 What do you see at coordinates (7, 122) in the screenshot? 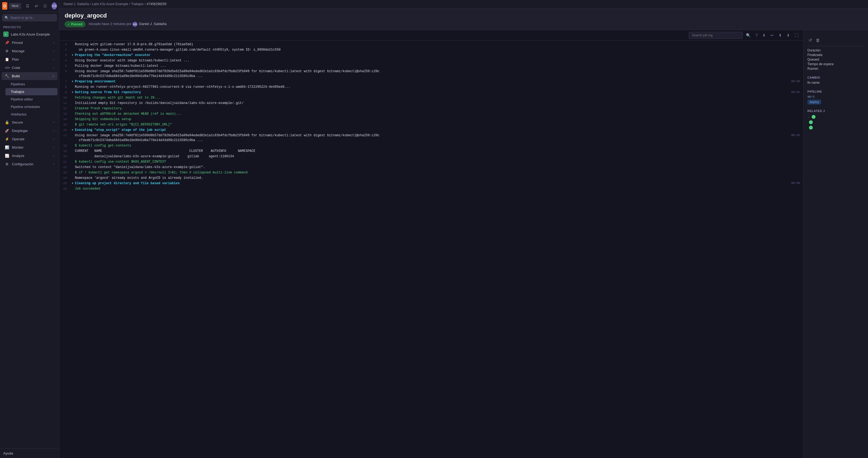
I see `secure-icon: 🔒` at bounding box center [7, 122].